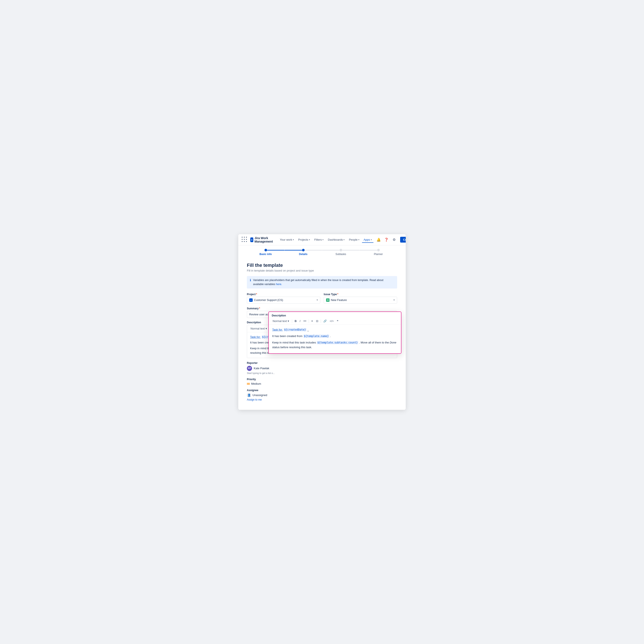  What do you see at coordinates (354, 240) in the screenshot?
I see `nav-people: People ▾` at bounding box center [354, 240].